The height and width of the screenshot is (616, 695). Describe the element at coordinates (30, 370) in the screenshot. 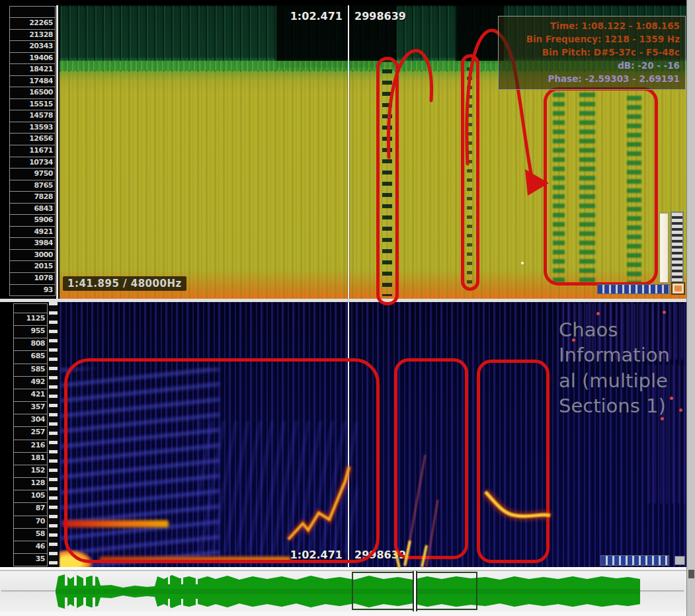

I see `frequency-tick: 585` at that location.